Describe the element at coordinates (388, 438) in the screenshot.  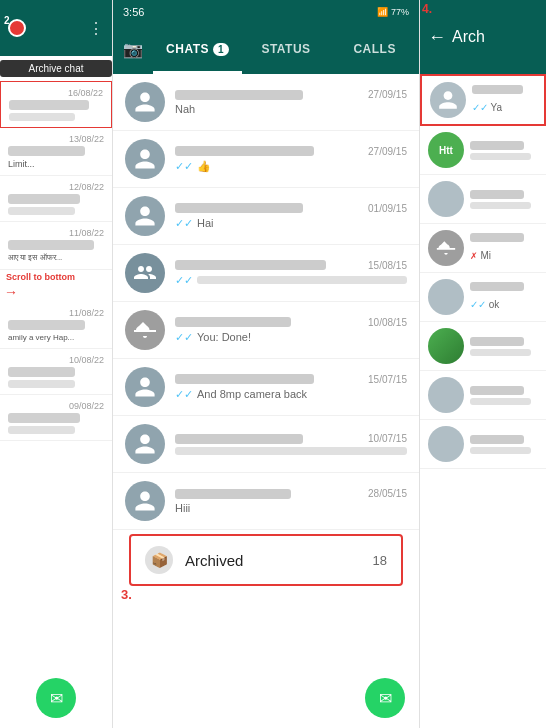
I see `chat-date: 10/07/15` at that location.